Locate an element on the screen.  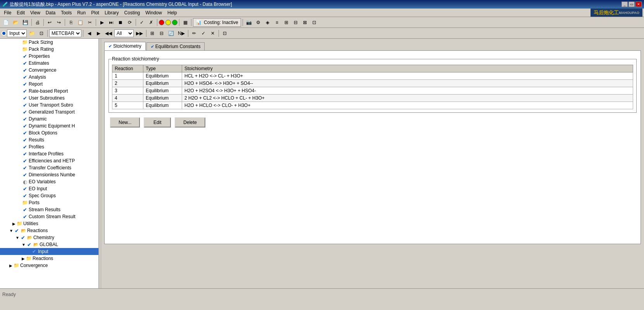
menu-tools: Tools is located at coordinates (66, 13).